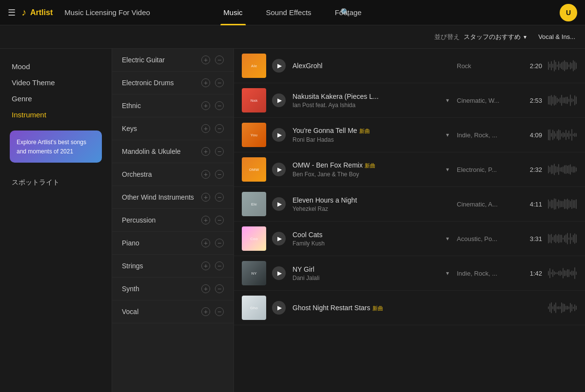 The width and height of the screenshot is (585, 392). Describe the element at coordinates (410, 169) in the screenshot. I see `track-item: OMW ▶ OMW - Ben Fox Remix新曲 Ben Fox, Jan…` at that location.